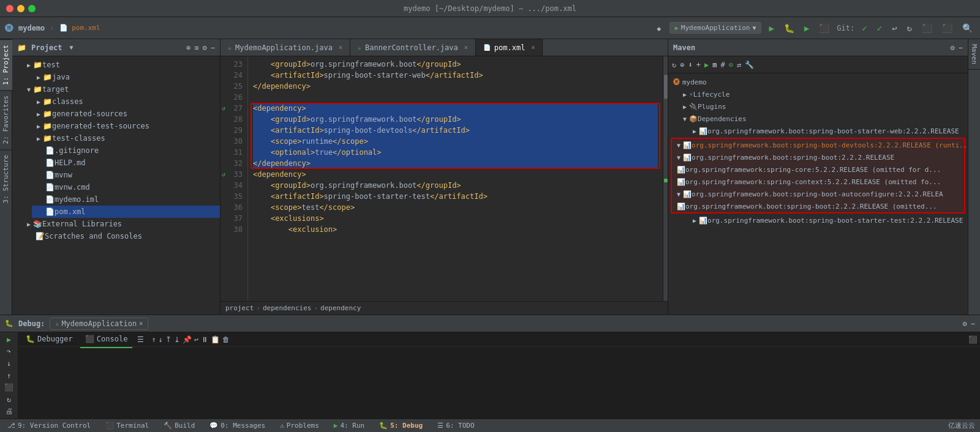 The width and height of the screenshot is (980, 432). Describe the element at coordinates (126, 138) in the screenshot. I see `tree-item-test-classes: ▶ 📁 test-classes` at that location.